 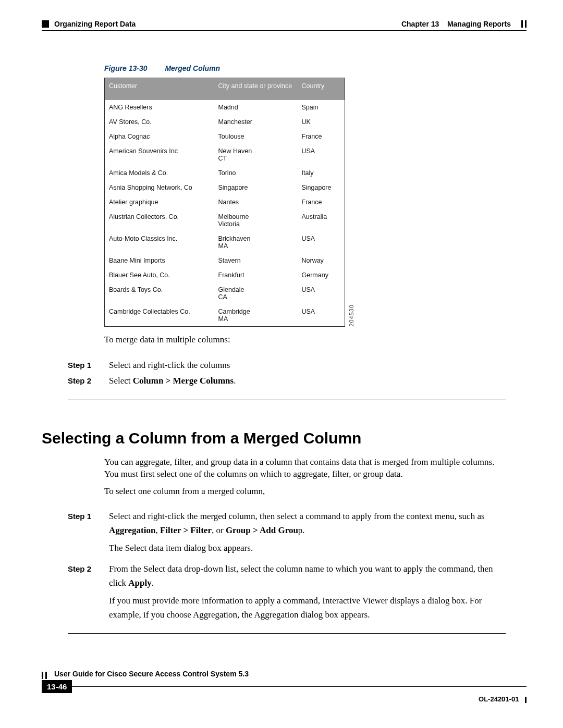 What do you see at coordinates (225, 202) in the screenshot?
I see `table-row: Atelier graphiqueNantesFrance` at bounding box center [225, 202].